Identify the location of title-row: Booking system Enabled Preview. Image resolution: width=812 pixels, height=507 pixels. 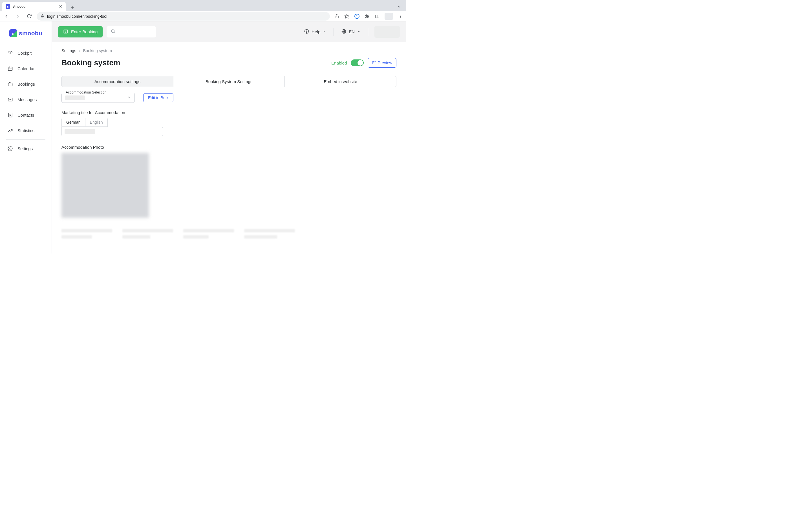
(229, 63).